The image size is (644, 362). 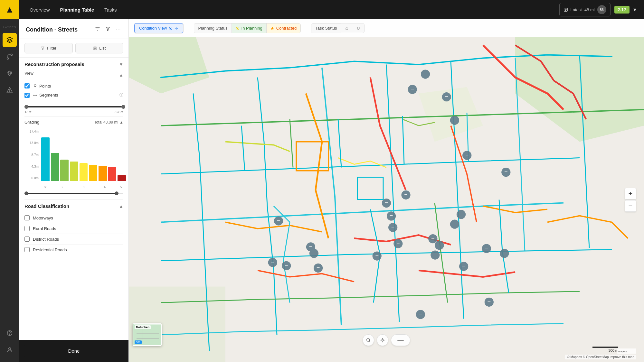 What do you see at coordinates (630, 194) in the screenshot?
I see `zoom-in-button: +` at bounding box center [630, 194].